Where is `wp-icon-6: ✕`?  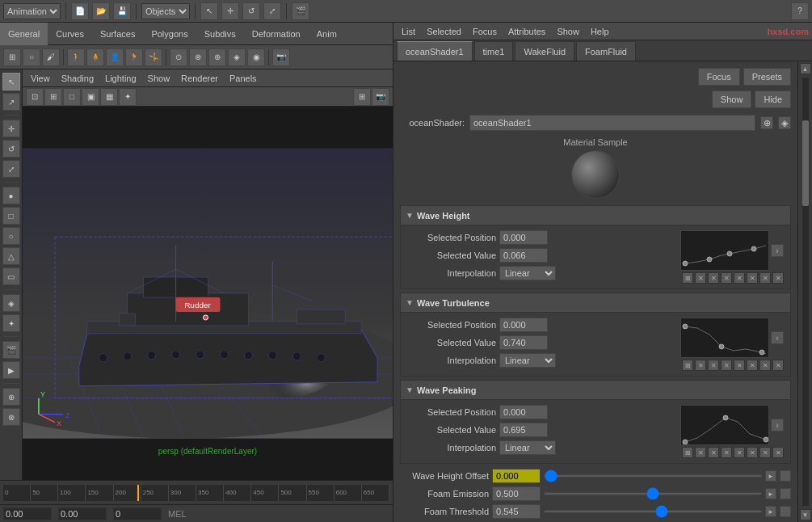
wp-icon-6: ✕ is located at coordinates (752, 453).